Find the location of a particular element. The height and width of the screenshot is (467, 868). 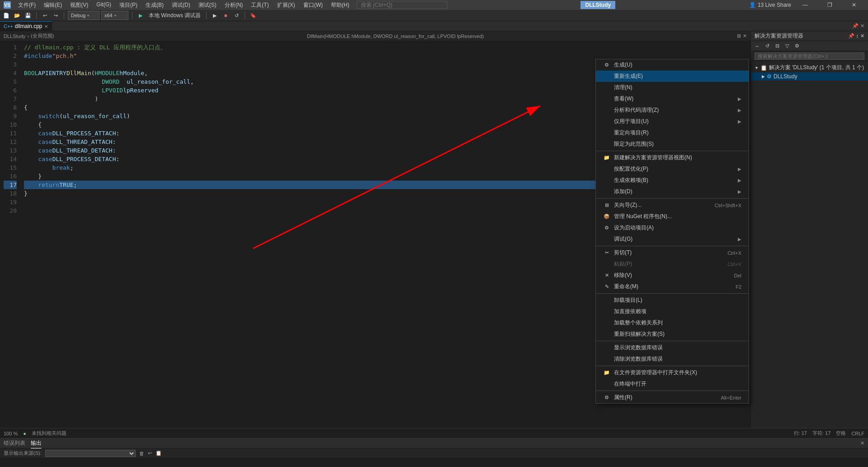

menu-extensions: 扩展(X) is located at coordinates (286, 5).